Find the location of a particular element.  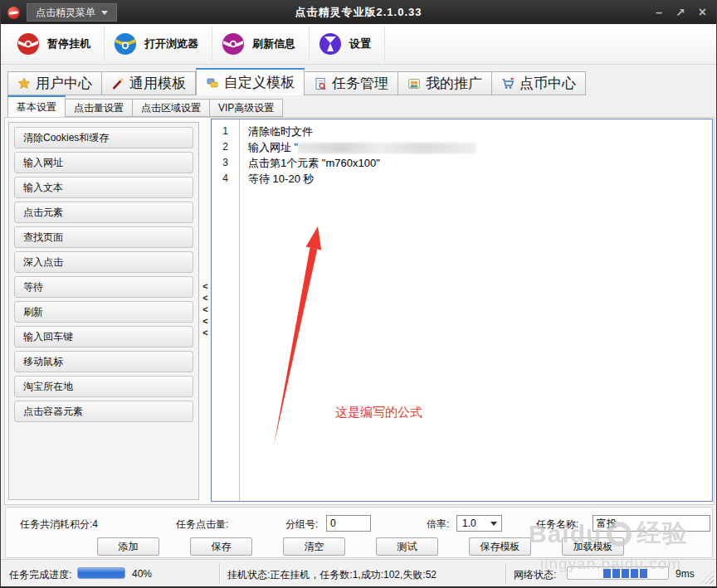

line-number: 4 is located at coordinates (226, 179).